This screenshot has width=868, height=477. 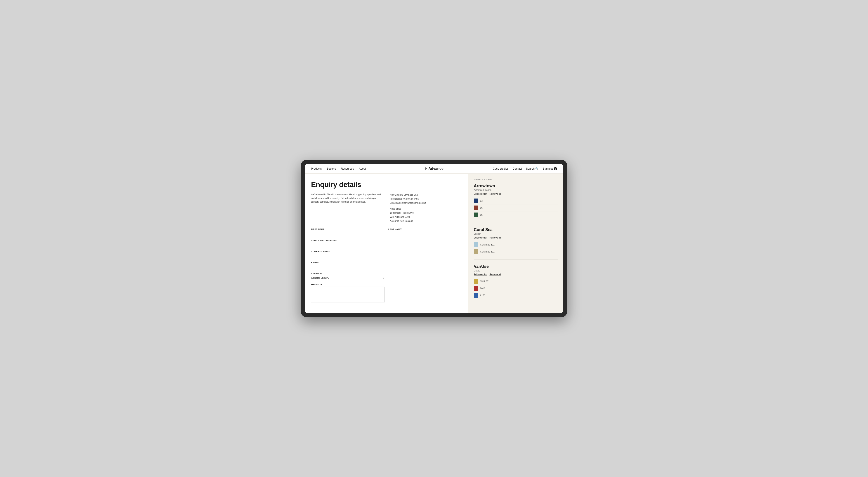 I want to click on arrowtown-label-2: 05, so click(x=481, y=215).